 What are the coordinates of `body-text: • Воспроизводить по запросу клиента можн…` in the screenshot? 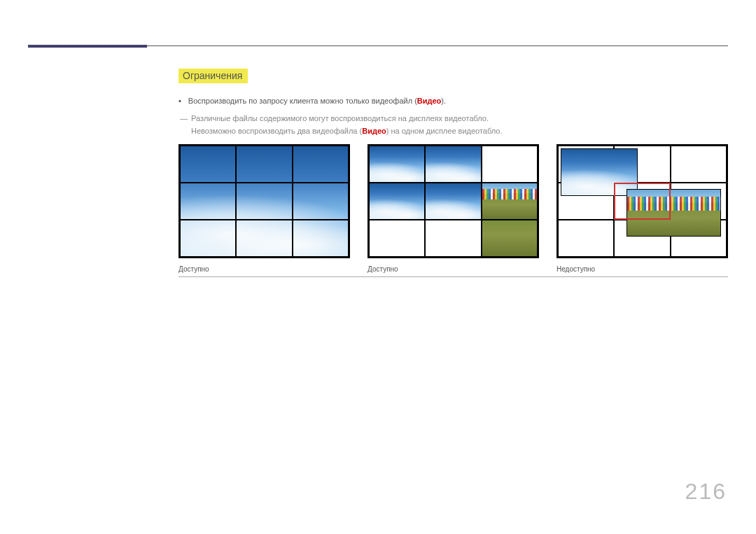 It's located at (454, 116).